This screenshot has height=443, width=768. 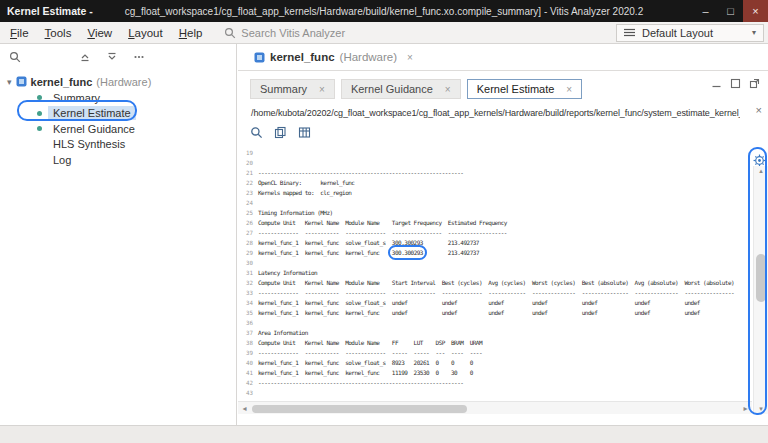 What do you see at coordinates (495, 313) in the screenshot?
I see `report-line: 35 kernel_func_1 kernel_func kernel_func…` at bounding box center [495, 313].